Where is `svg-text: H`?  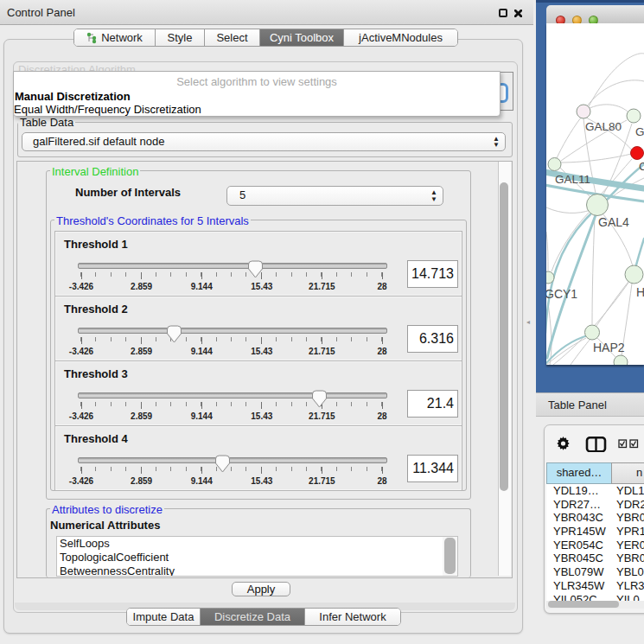
svg-text: H is located at coordinates (640, 292).